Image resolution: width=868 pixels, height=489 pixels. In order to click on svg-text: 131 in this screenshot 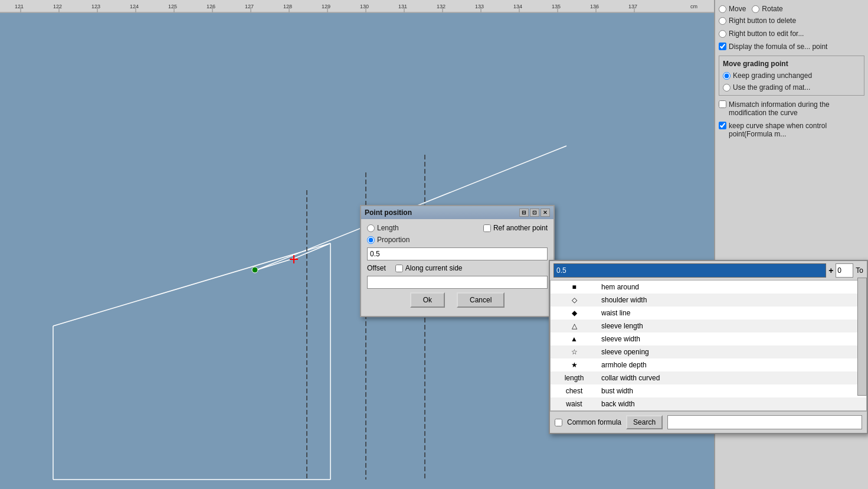, I will do `click(402, 6)`.